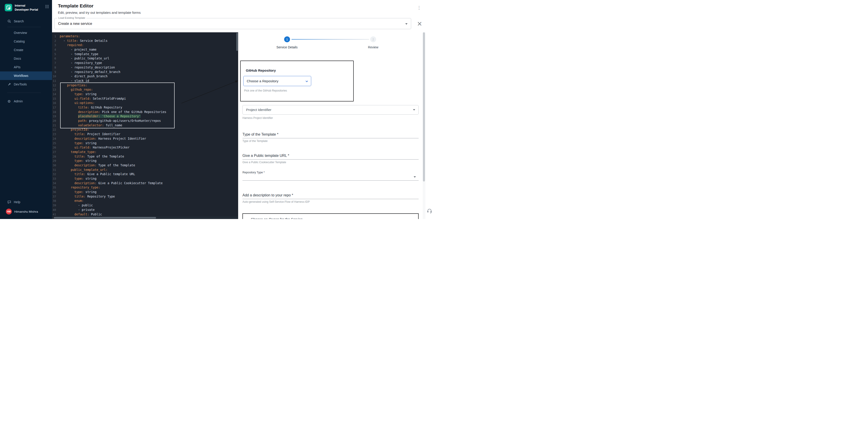 This screenshot has height=438, width=868. Describe the element at coordinates (232, 24) in the screenshot. I see `load-existing-template-select: Load Existing Template Create a new serv…` at that location.